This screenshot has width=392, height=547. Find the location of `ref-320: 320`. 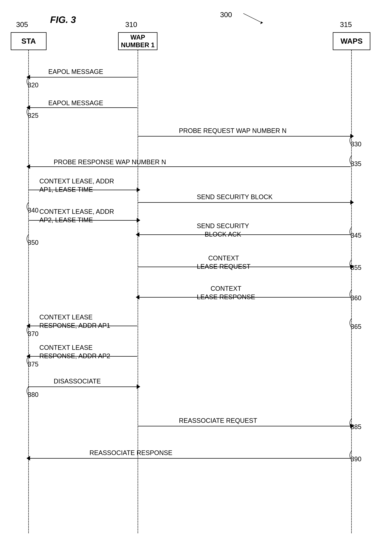

ref-320: 320 is located at coordinates (33, 85).